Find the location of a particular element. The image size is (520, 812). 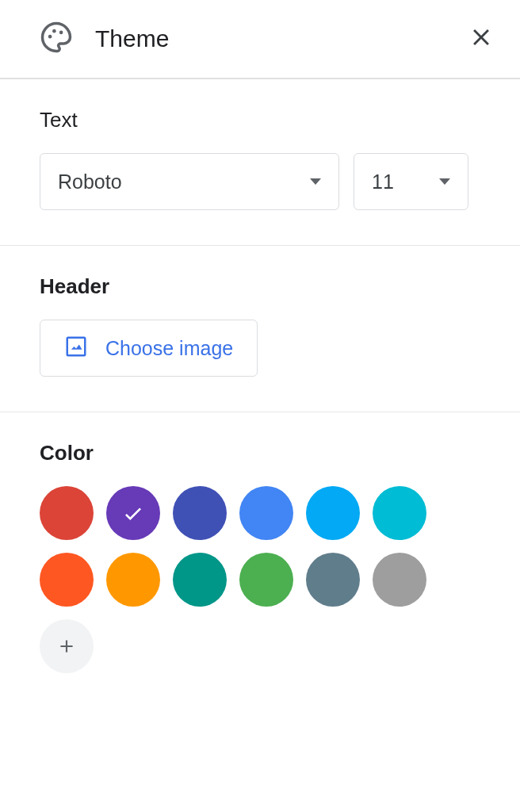

text-section-label: Text is located at coordinates (260, 121).